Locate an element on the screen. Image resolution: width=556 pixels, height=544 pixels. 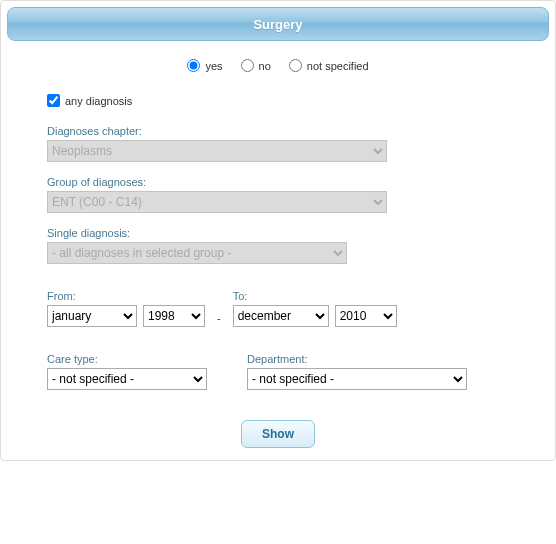
from-month-select: january is located at coordinates (92, 316).